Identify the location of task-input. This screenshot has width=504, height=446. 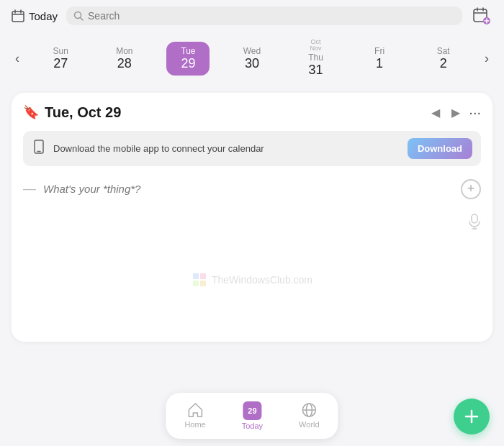
(248, 188).